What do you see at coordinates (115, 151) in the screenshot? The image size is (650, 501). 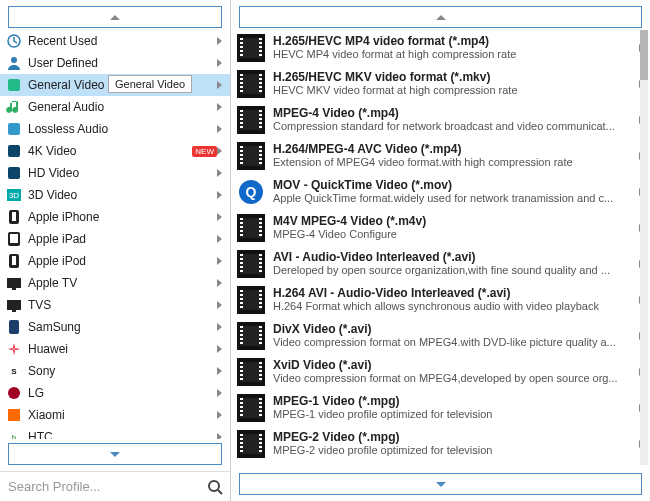 I see `category-item: 4K VideoNEW` at bounding box center [115, 151].